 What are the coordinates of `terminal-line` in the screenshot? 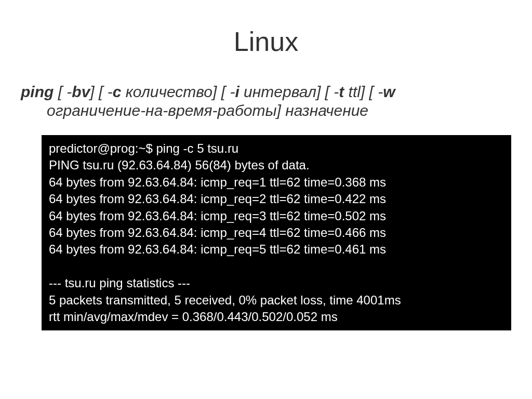 It's located at (276, 267).